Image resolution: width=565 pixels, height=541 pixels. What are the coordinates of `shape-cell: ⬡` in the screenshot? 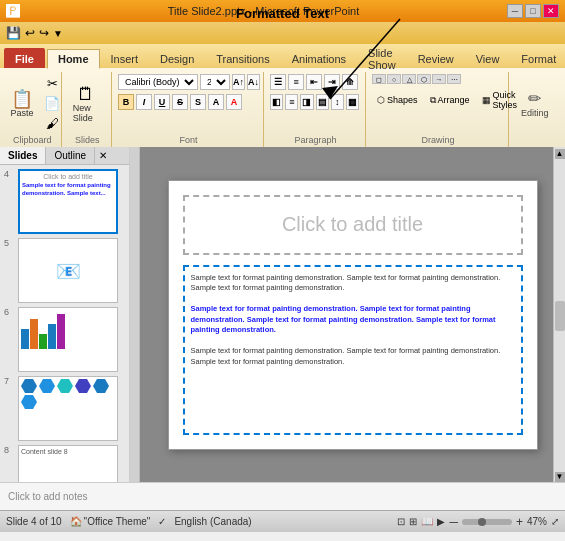 It's located at (424, 79).